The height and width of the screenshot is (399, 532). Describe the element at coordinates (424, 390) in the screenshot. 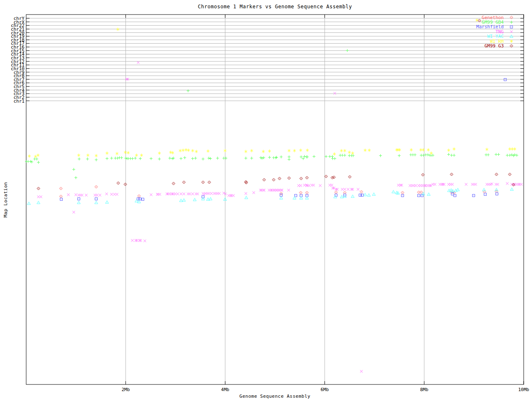

I see `x-tick-label: 8Mb` at that location.